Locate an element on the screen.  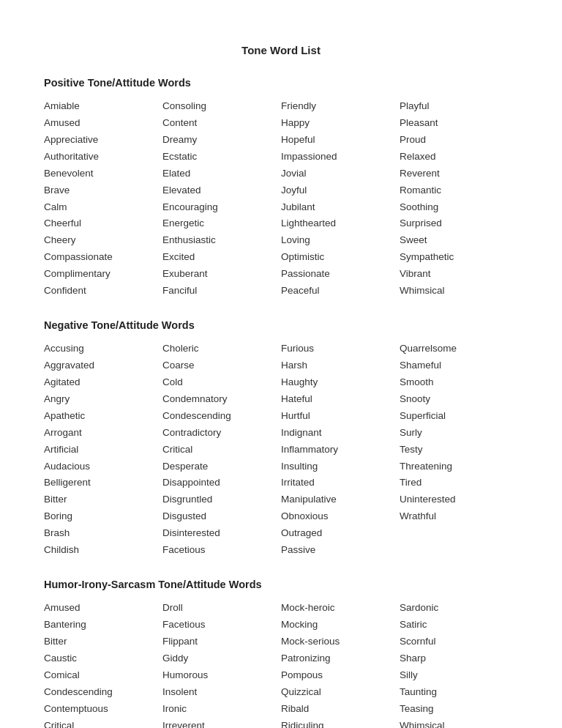
word-item: Cheerful is located at coordinates (103, 224).